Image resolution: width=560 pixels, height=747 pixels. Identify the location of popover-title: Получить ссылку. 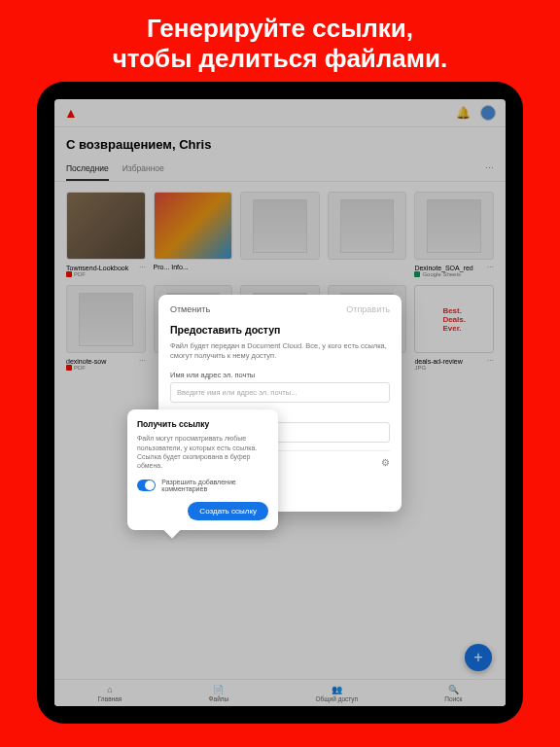
(202, 424).